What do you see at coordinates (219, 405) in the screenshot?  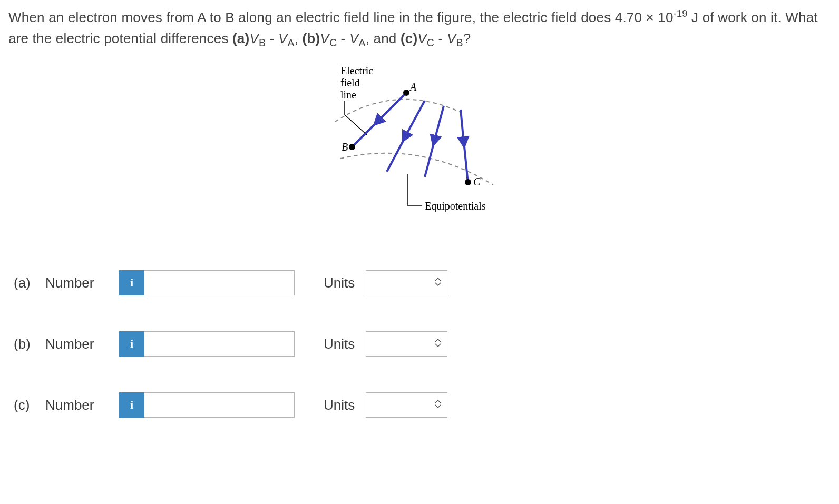 I see `number-input-c` at bounding box center [219, 405].